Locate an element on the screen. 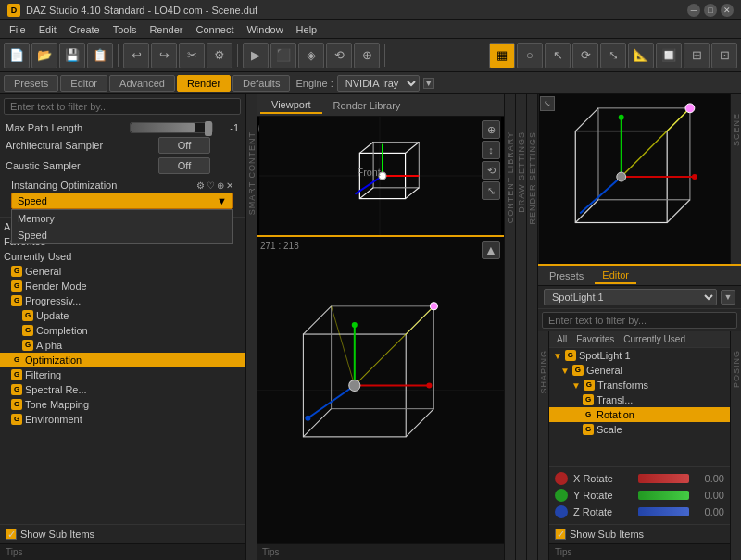 The width and height of the screenshot is (741, 560). tree-item-progressiv: G Progressiv... is located at coordinates (122, 301).